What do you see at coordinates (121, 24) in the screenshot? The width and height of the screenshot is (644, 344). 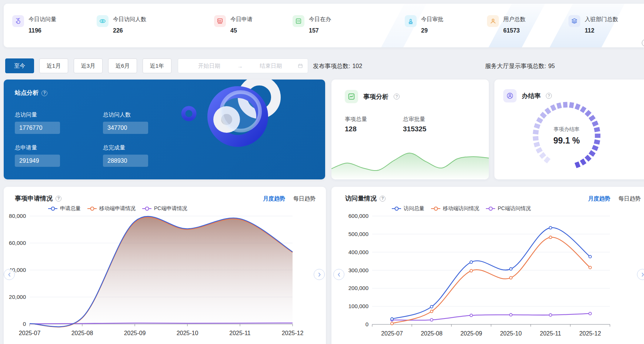 I see `kpi-today-visitors: 今日访问人数 226` at bounding box center [121, 24].